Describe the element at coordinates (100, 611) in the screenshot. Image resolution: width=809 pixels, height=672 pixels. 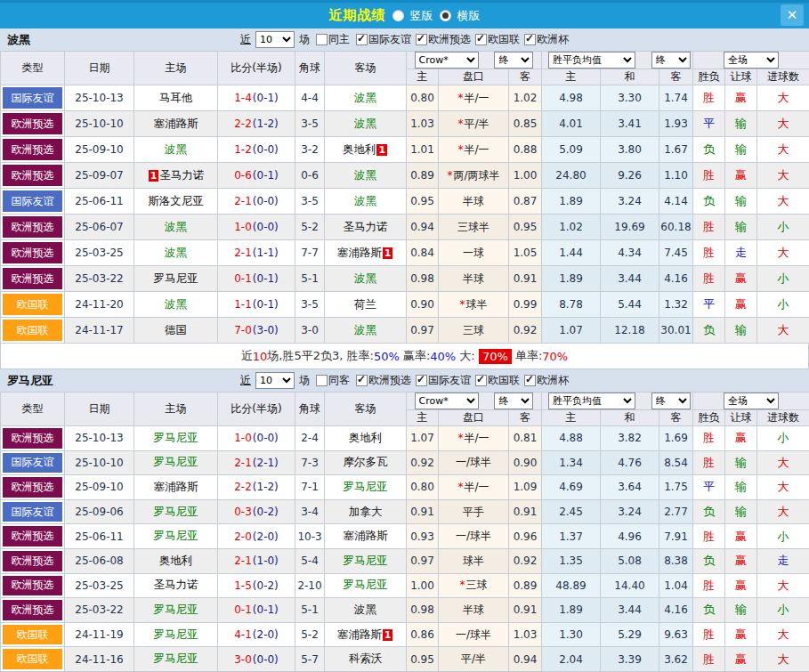
I see `date-cell: 25-03-22` at that location.